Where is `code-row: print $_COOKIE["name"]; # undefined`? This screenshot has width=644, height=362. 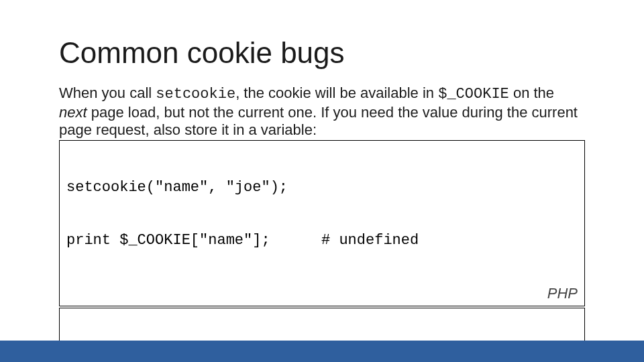 code-row: print $_COOKIE["name"]; # undefined is located at coordinates (322, 241).